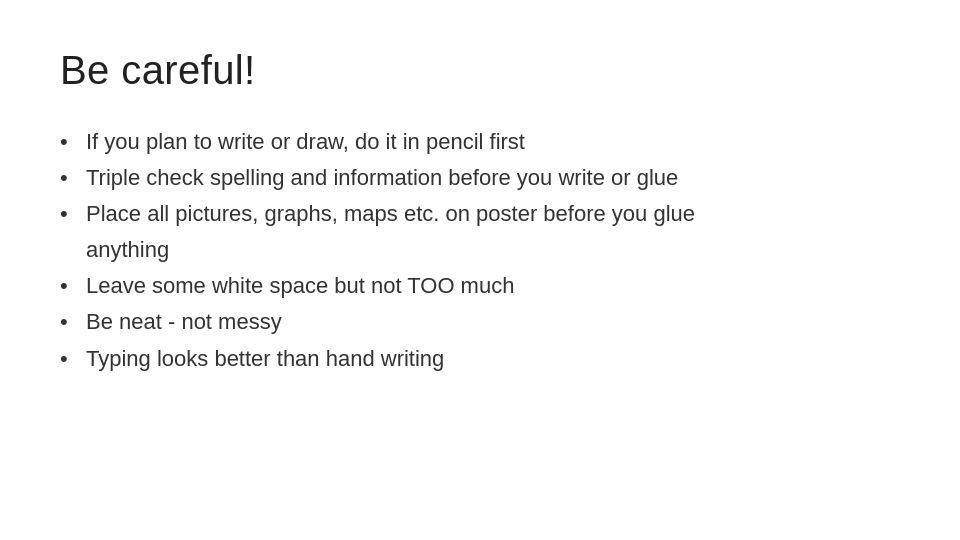 Image resolution: width=960 pixels, height=540 pixels. What do you see at coordinates (480, 359) in the screenshot?
I see `list-item: • Typing looks better than hand writing` at bounding box center [480, 359].